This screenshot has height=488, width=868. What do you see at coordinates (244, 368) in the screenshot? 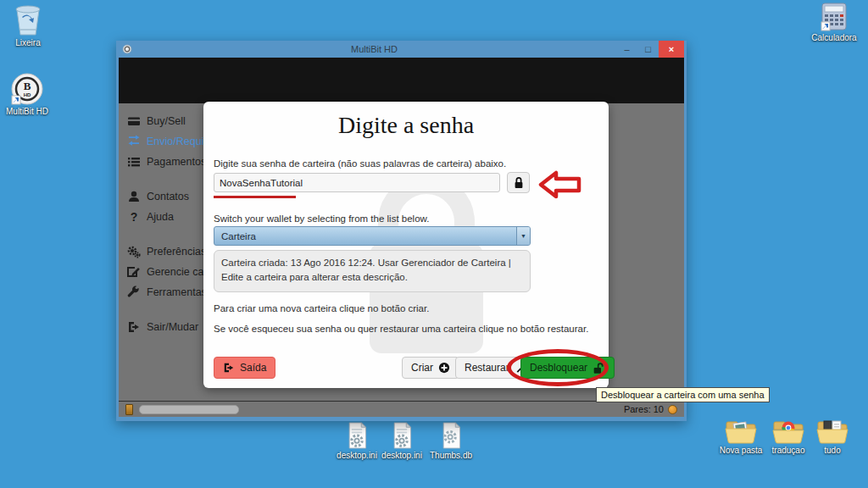
I see `exit-button: Saída` at bounding box center [244, 368].